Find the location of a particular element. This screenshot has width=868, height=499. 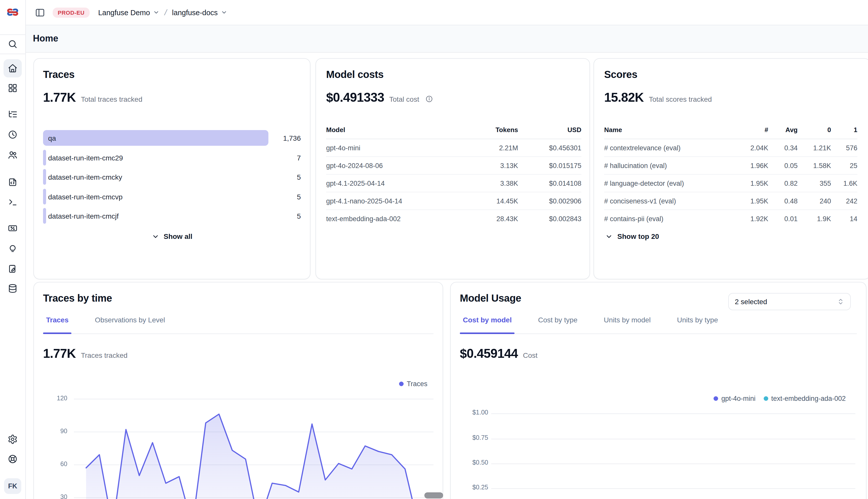

sidebar-item-annotation is located at coordinates (12, 269).